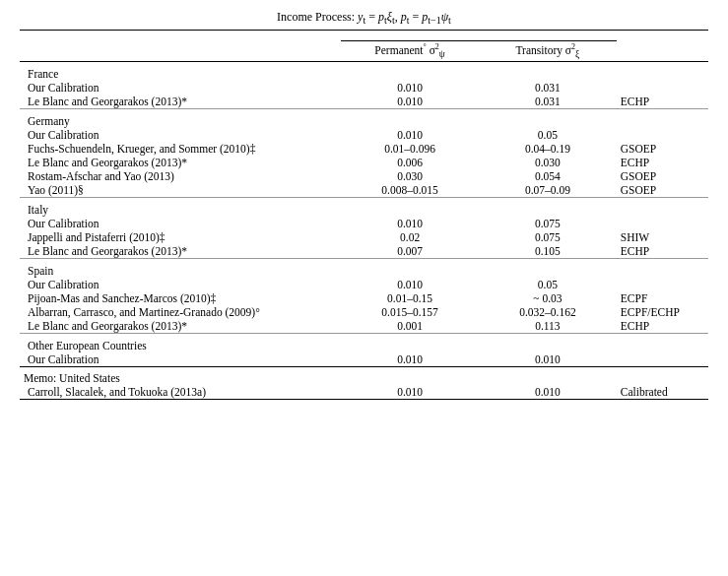  What do you see at coordinates (410, 237) in the screenshot?
I see `permanent-cell: 0.02` at bounding box center [410, 237].